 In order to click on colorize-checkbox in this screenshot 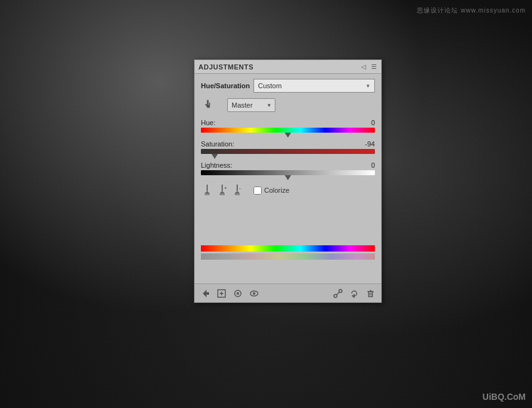, I will do `click(258, 190)`.